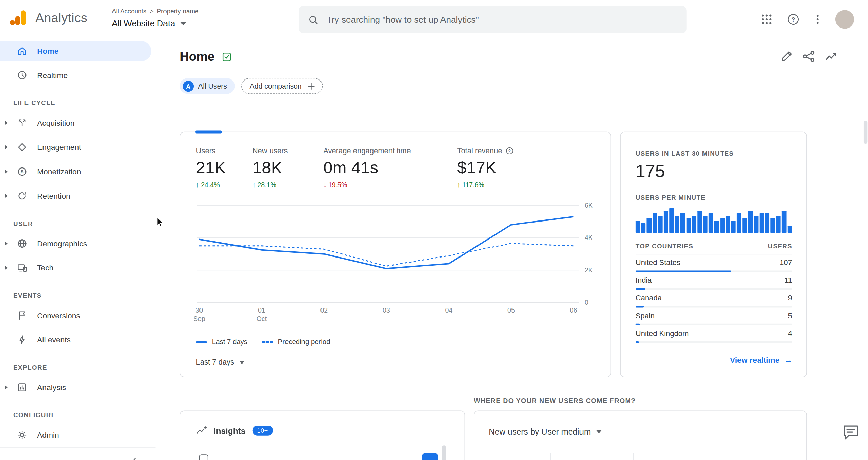 Image resolution: width=868 pixels, height=460 pixels. Describe the element at coordinates (545, 431) in the screenshot. I see `new-users-card-title-dropdown: New users by User medium` at that location.